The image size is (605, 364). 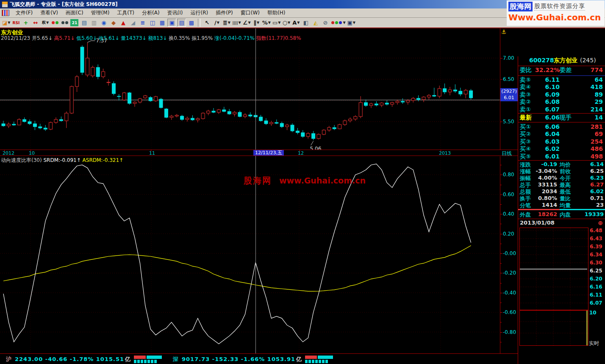 What do you see at coordinates (597, 192) in the screenshot?
I see `stat-value: 6.02` at bounding box center [597, 192].